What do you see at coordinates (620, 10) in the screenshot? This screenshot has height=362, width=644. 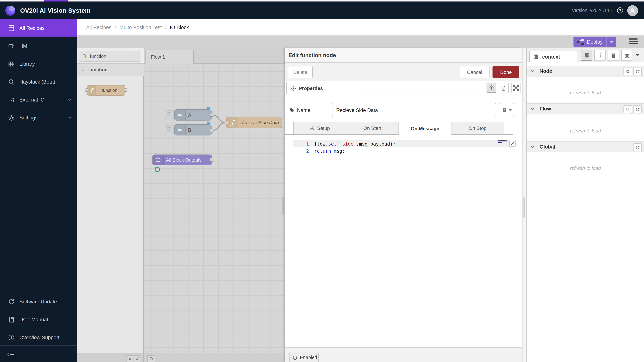 I see `help-icon: ?` at bounding box center [620, 10].